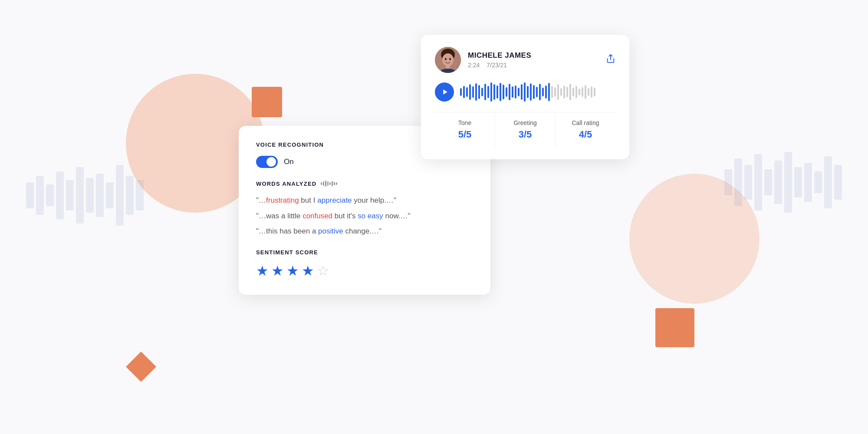  Describe the element at coordinates (500, 65) in the screenshot. I see `call-meta: 2:24 7/23/21` at that location.